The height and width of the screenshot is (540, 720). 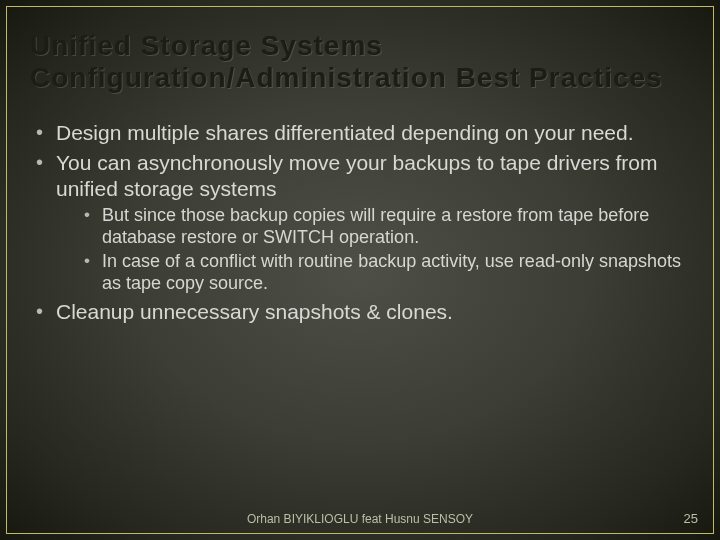 What do you see at coordinates (373, 227) in the screenshot?
I see `list-item: But since those backup copies will requi…` at bounding box center [373, 227].